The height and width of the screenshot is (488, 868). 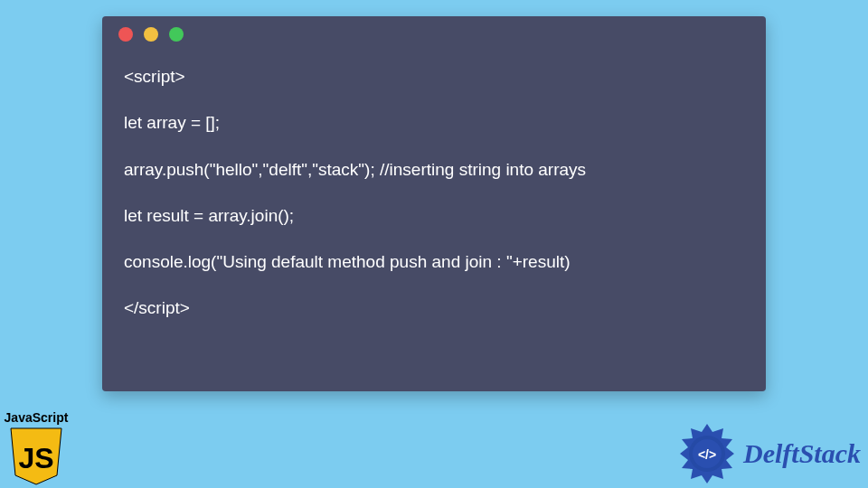 I want to click on delftstack-logo: </> DelftStack, so click(x=769, y=454).